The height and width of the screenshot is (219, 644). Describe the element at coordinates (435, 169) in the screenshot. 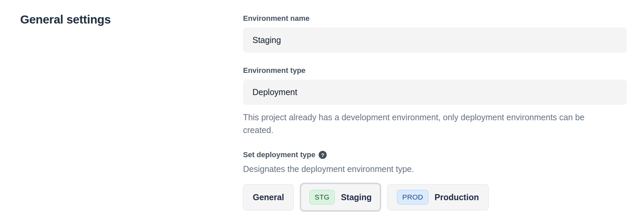

I see `deployment-type-description: Designates the deployment environment ty…` at that location.